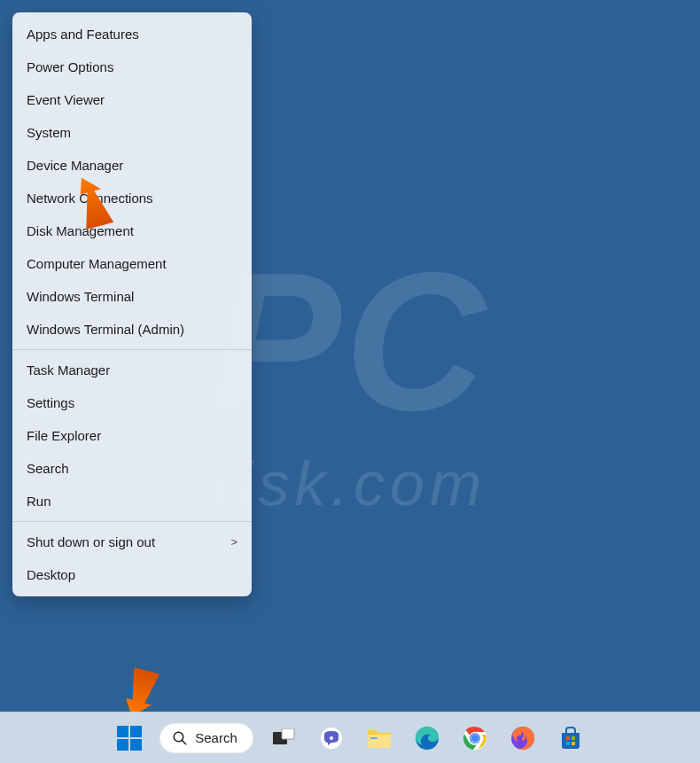 Image resolution: width=700 pixels, height=763 pixels. Describe the element at coordinates (39, 502) in the screenshot. I see `menu-item-label: Run` at that location.